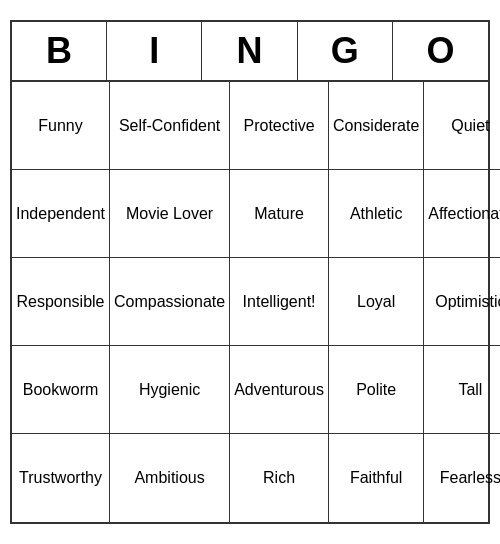 This screenshot has width=500, height=544. What do you see at coordinates (170, 390) in the screenshot?
I see `cell-text: Hygienic` at bounding box center [170, 390].